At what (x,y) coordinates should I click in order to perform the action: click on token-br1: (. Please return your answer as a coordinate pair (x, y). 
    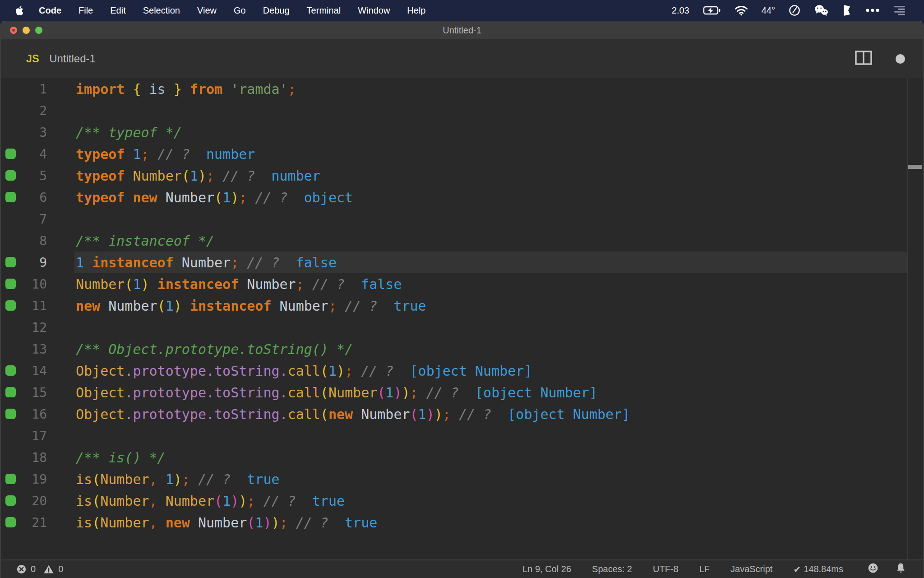
    Looking at the image, I should click on (96, 523).